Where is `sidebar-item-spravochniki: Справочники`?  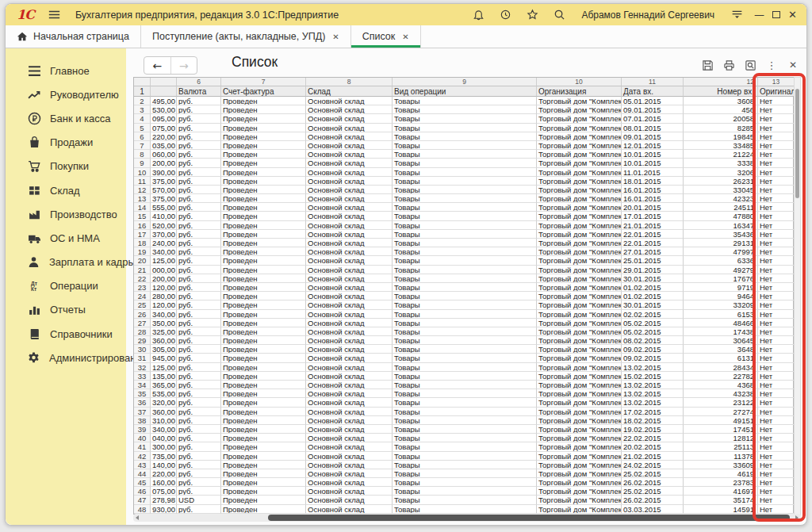 sidebar-item-spravochniki: Справочники is located at coordinates (66, 334).